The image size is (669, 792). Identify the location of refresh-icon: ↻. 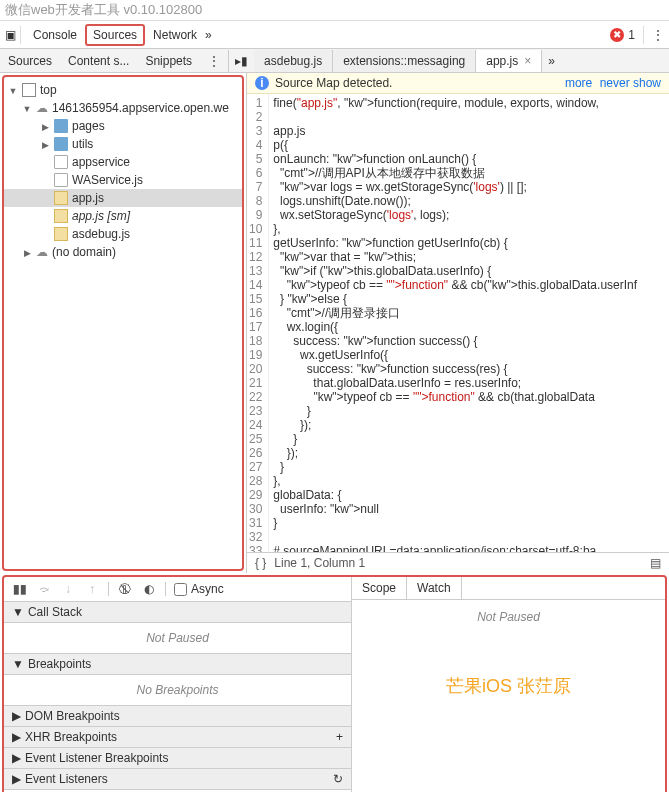
(338, 779).